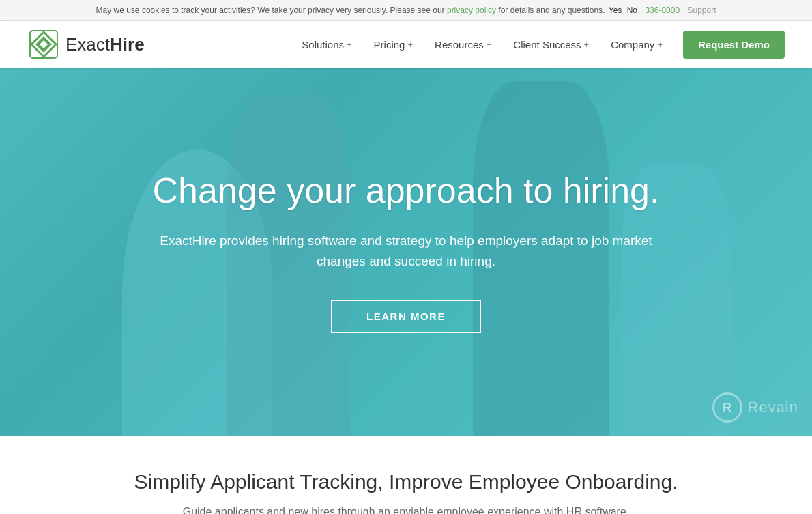 Image resolution: width=812 pixels, height=514 pixels. What do you see at coordinates (44, 44) in the screenshot?
I see `logo-icon` at bounding box center [44, 44].